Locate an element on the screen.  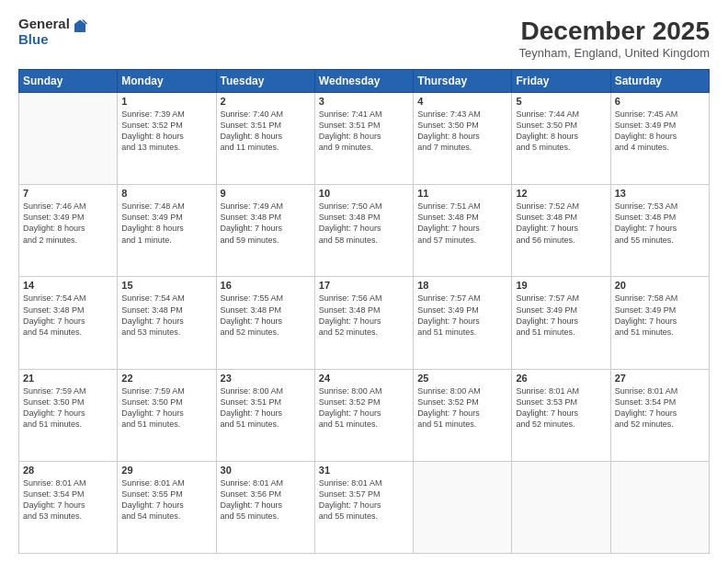
table-row: 17Sunrise: 7:56 AM Sunset: 3:48 PM Dayli… is located at coordinates (364, 323).